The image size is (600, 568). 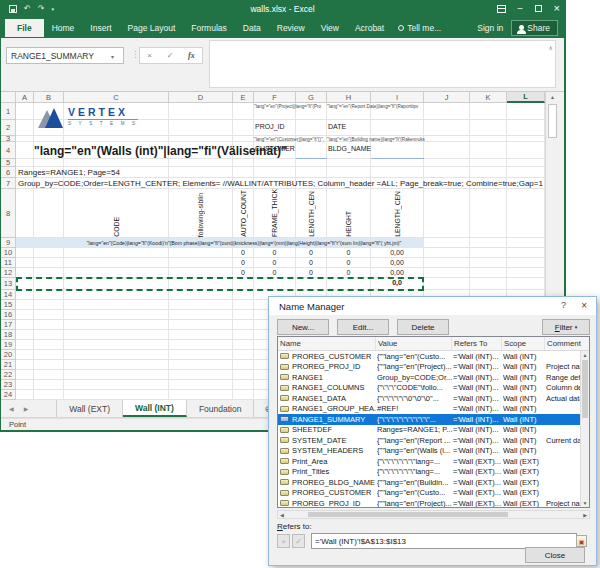 What do you see at coordinates (13, 9) in the screenshot?
I see `save-icon` at bounding box center [13, 9].